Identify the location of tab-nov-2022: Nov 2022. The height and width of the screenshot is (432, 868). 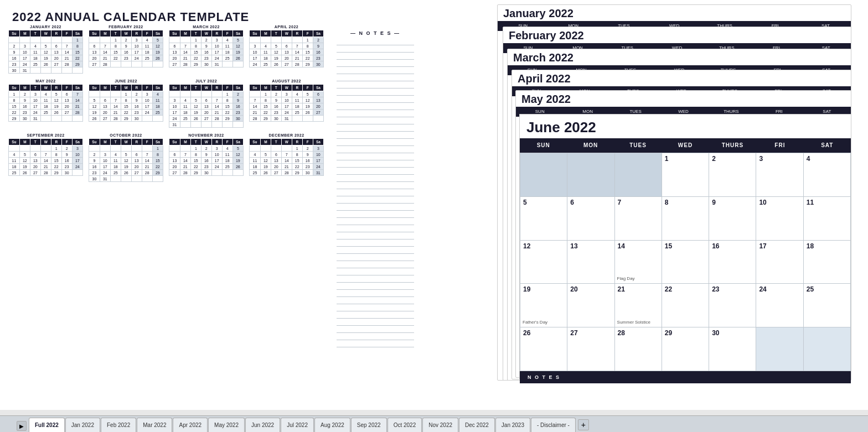
(441, 425).